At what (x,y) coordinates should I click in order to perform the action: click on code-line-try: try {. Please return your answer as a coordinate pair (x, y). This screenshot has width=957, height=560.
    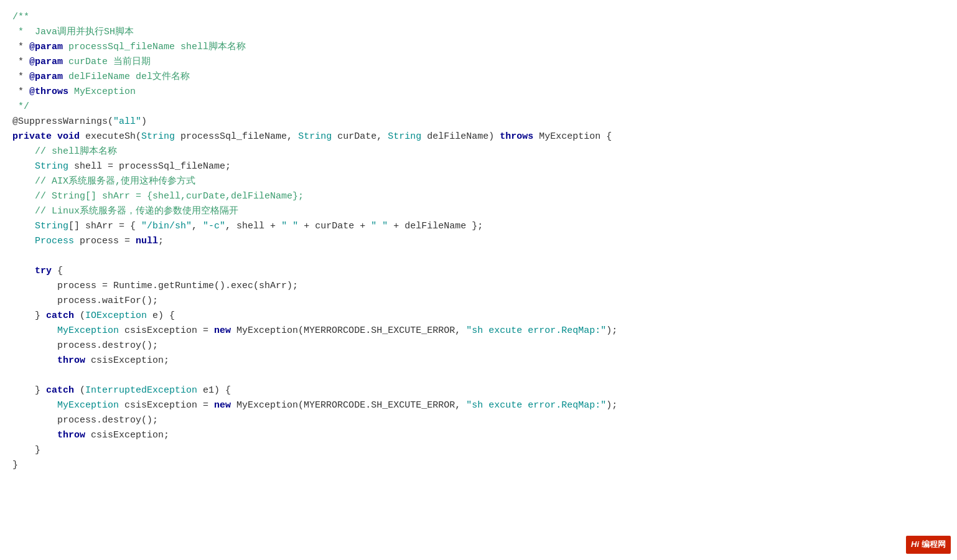
    Looking at the image, I should click on (478, 271).